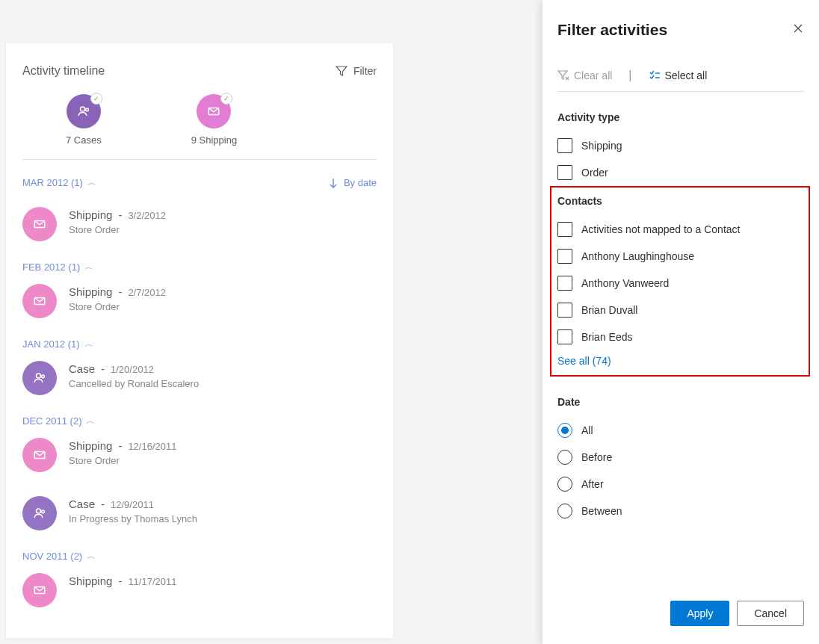 The width and height of the screenshot is (819, 644). I want to click on cancel-button: Cancel, so click(770, 613).